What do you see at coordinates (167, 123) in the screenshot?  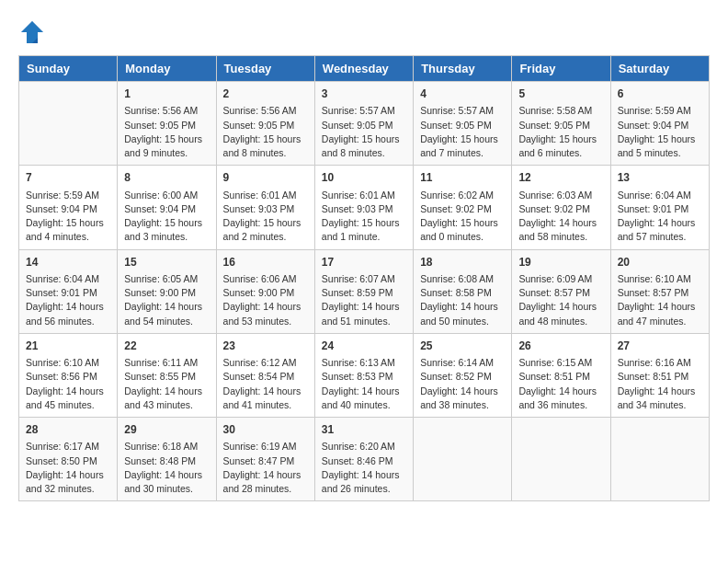 I see `calendar-cell: 1Sunrise: 5:56 AM Sunset: 9:05 PM Daylig…` at bounding box center [167, 123].